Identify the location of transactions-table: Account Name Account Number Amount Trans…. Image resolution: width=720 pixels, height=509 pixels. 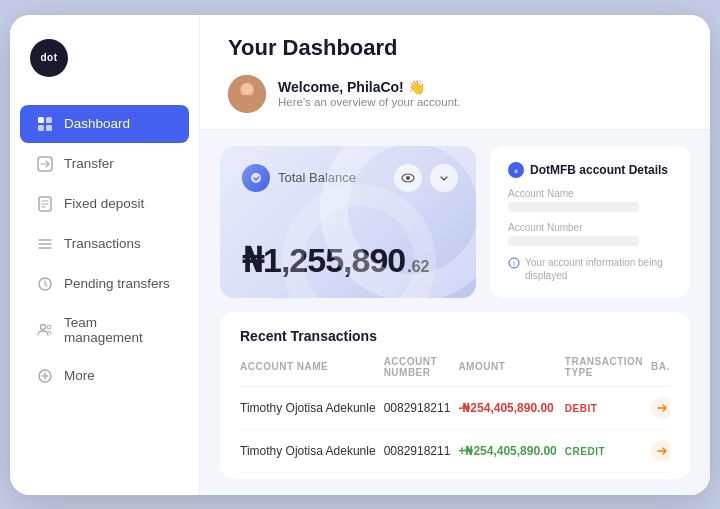
(455, 414).